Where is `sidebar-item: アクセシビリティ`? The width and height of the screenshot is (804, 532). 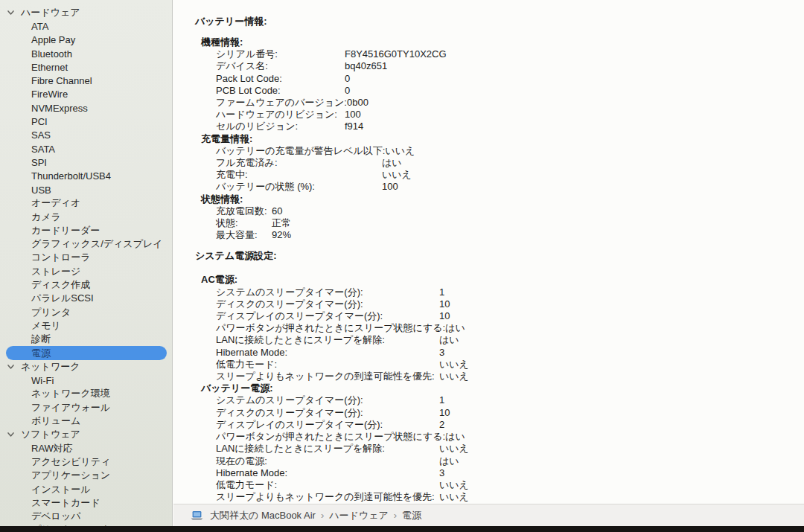
sidebar-item: アクセシビリティ is located at coordinates (86, 462).